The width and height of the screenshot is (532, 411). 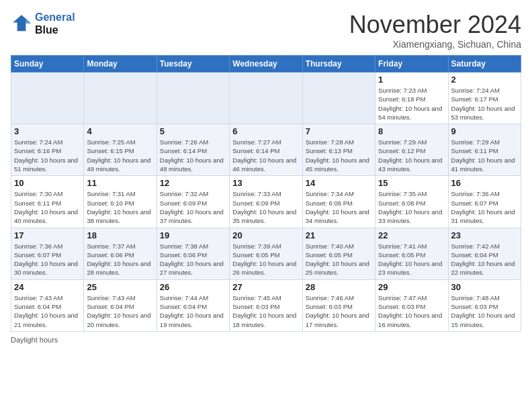 I want to click on day-number: 22, so click(x=411, y=235).